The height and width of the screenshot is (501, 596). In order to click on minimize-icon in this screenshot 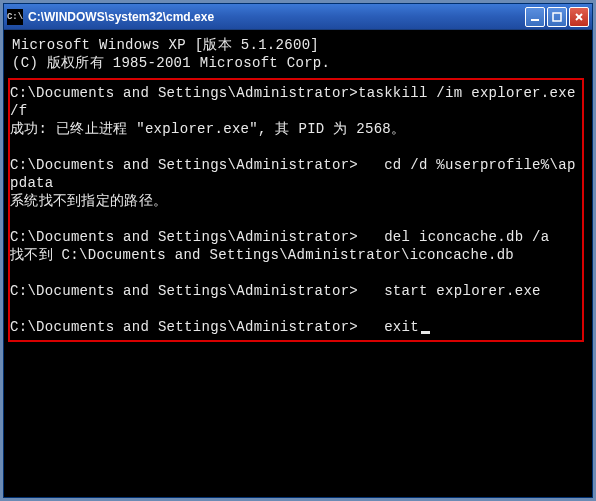, I will do `click(535, 17)`.